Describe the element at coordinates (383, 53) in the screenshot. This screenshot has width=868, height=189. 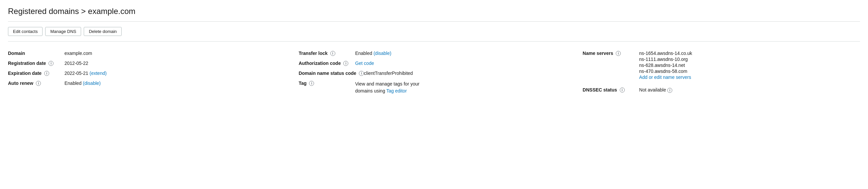
I see `transfer-lock-disable-link: (disable)` at that location.